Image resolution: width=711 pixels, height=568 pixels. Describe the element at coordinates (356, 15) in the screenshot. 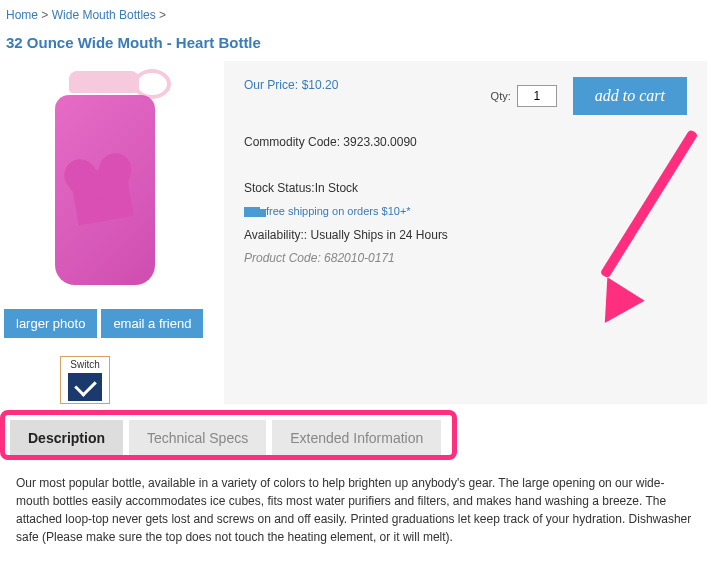

I see `breadcrumb: Home > Wide Mouth Bottles >` at that location.